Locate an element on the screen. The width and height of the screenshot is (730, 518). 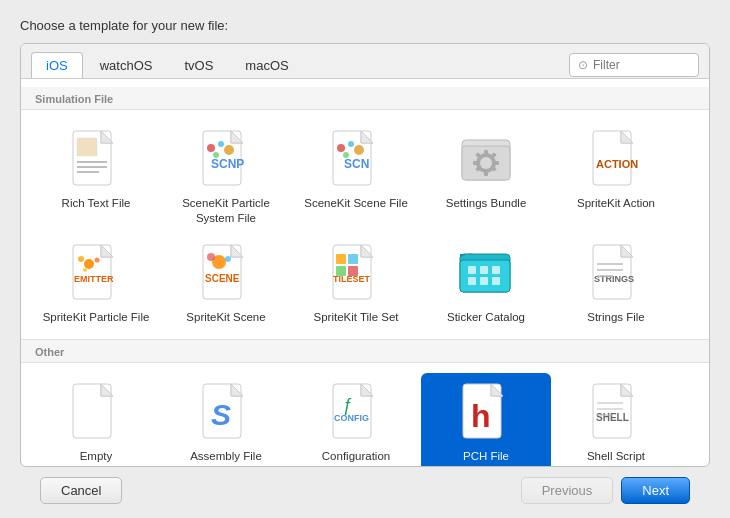
icon-scenekit-scene: SCN is located at coordinates (356, 159).